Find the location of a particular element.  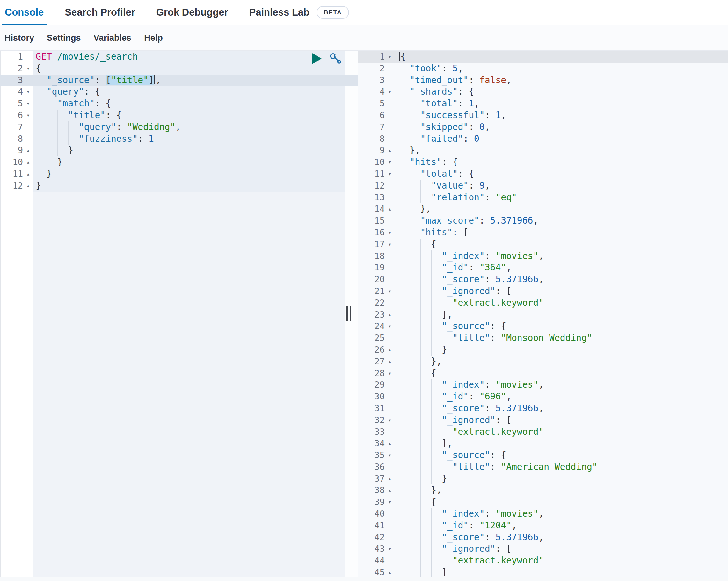

code-text: "hits": [ is located at coordinates (562, 233).